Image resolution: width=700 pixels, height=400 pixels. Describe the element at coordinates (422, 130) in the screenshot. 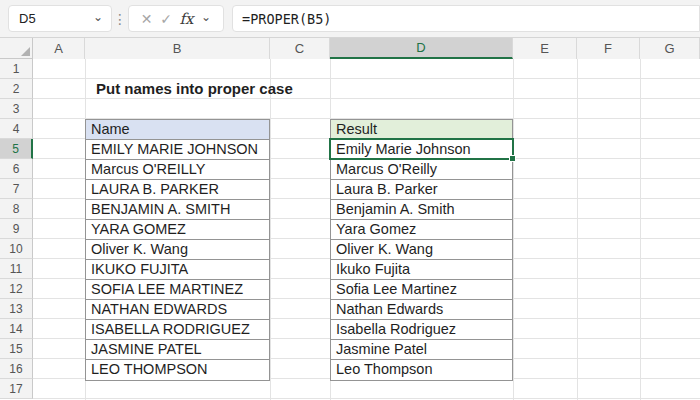

I see `result-table-header: Result` at that location.